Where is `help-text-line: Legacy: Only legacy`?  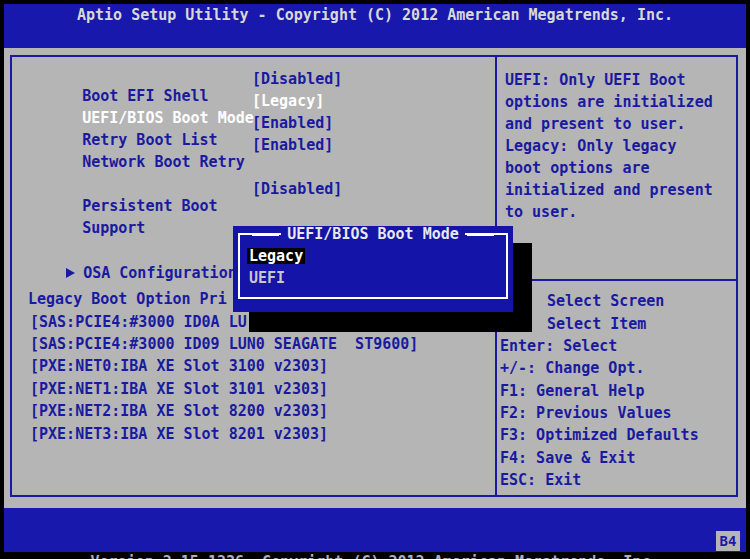
help-text-line: Legacy: Only legacy is located at coordinates (591, 146).